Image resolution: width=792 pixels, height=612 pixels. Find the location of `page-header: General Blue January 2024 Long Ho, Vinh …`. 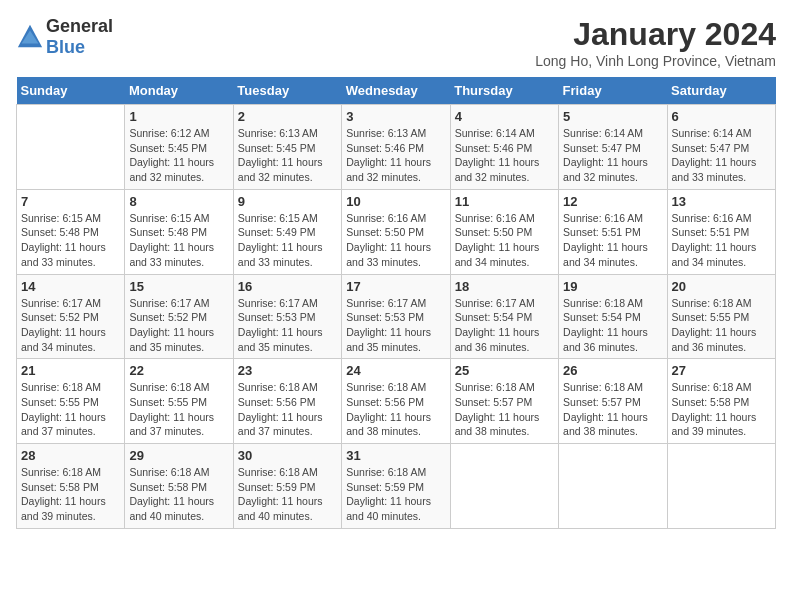

page-header: General Blue January 2024 Long Ho, Vinh … is located at coordinates (396, 42).